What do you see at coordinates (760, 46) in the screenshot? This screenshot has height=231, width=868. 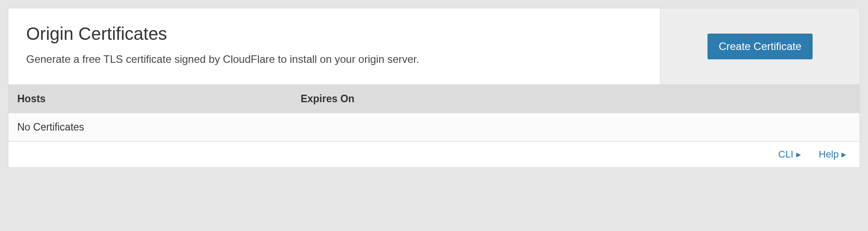 I see `card-header-action: Create Certificate` at bounding box center [760, 46].